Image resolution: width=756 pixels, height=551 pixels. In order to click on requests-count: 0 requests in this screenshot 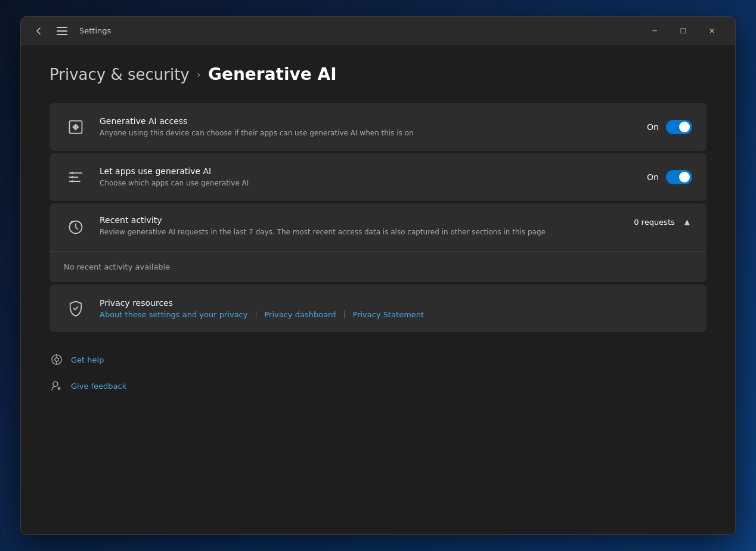, I will do `click(655, 222)`.